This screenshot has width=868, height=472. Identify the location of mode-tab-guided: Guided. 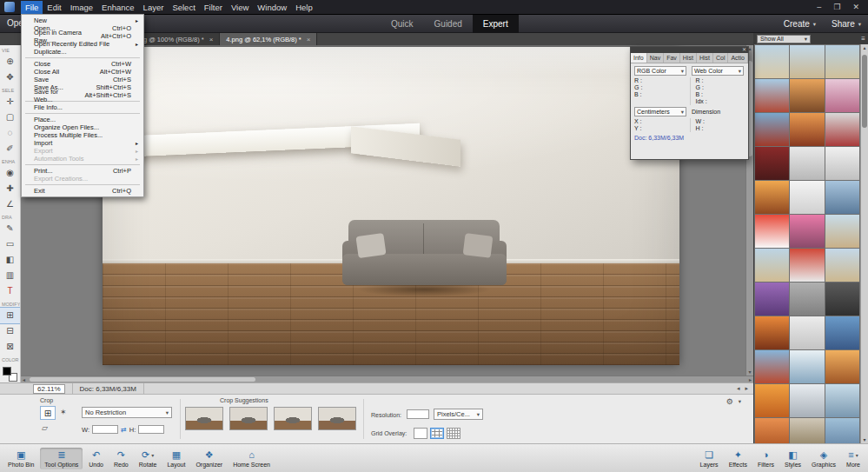
(448, 24).